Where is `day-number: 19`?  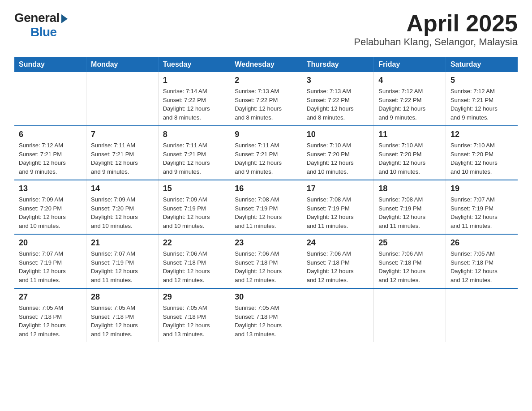 day-number: 19 is located at coordinates (482, 189).